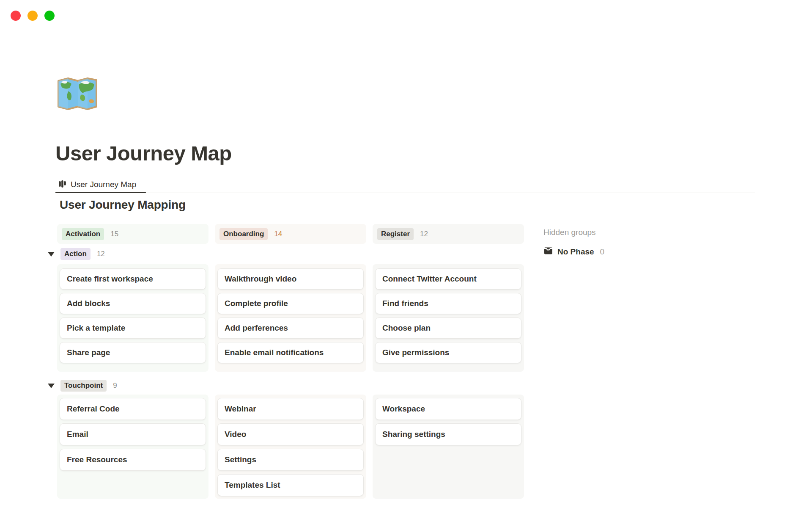  Describe the element at coordinates (133, 353) in the screenshot. I see `board-card: Share page` at that location.